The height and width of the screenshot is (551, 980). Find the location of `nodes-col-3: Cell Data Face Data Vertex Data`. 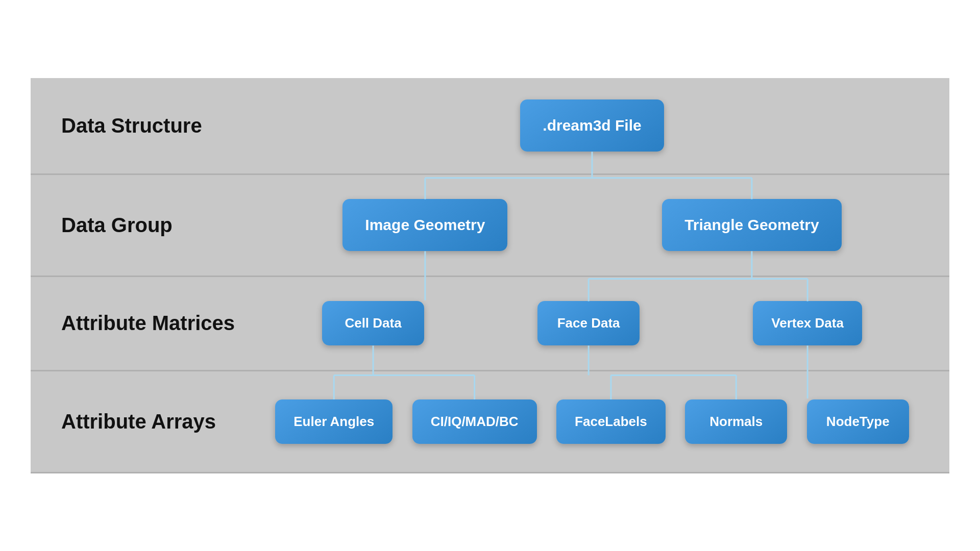

nodes-col-3: Cell Data Face Data Vertex Data is located at coordinates (592, 323).